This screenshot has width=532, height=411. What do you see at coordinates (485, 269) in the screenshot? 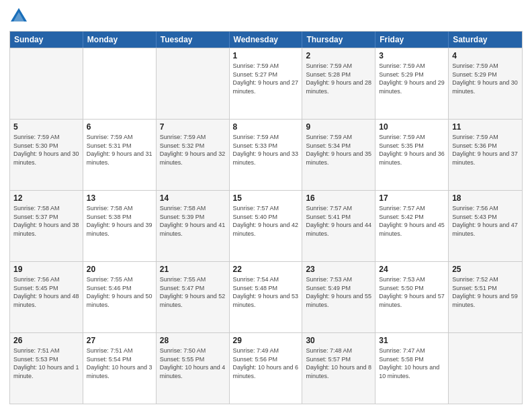
I see `day-number: 25` at bounding box center [485, 269].